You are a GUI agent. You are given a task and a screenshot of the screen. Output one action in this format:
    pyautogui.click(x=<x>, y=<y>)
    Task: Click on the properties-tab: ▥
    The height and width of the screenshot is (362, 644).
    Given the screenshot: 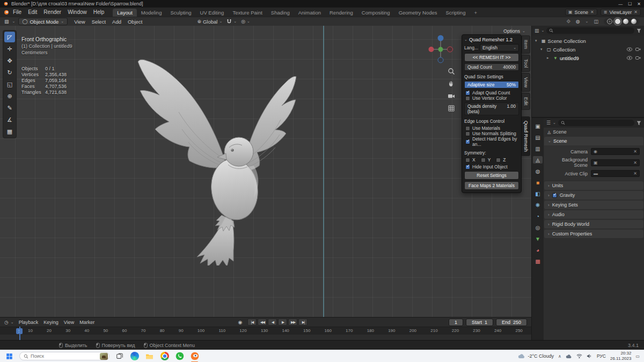 What is the action you would take?
    pyautogui.click(x=538, y=149)
    